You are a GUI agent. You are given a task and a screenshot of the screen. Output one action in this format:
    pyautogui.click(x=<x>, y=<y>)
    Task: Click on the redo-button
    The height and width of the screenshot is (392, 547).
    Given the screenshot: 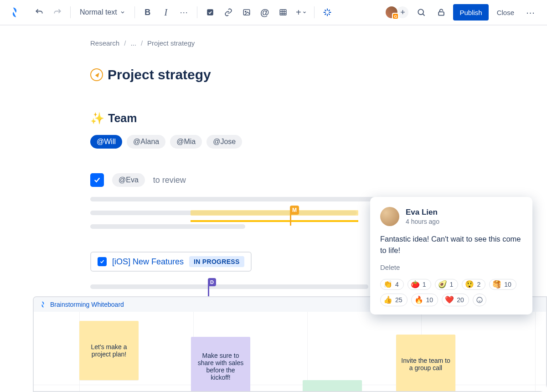 What is the action you would take?
    pyautogui.click(x=57, y=12)
    